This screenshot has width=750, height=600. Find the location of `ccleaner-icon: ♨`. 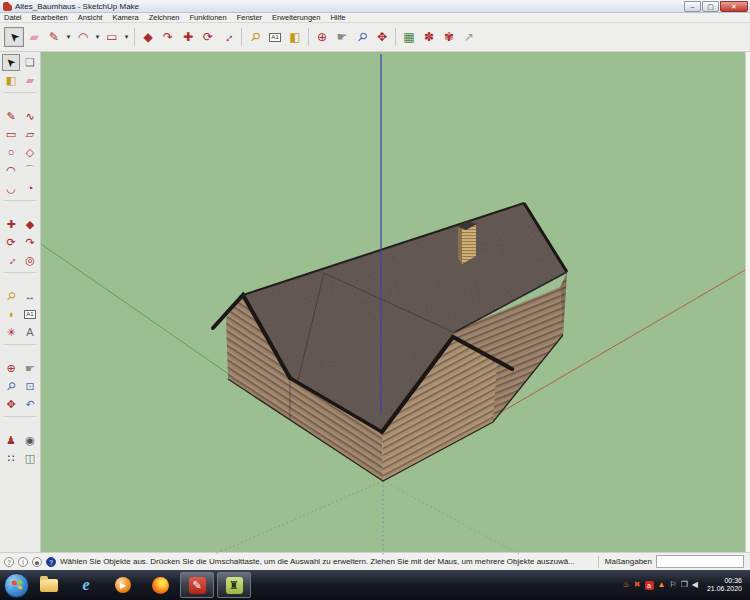

ccleaner-icon: ♨ is located at coordinates (626, 585).